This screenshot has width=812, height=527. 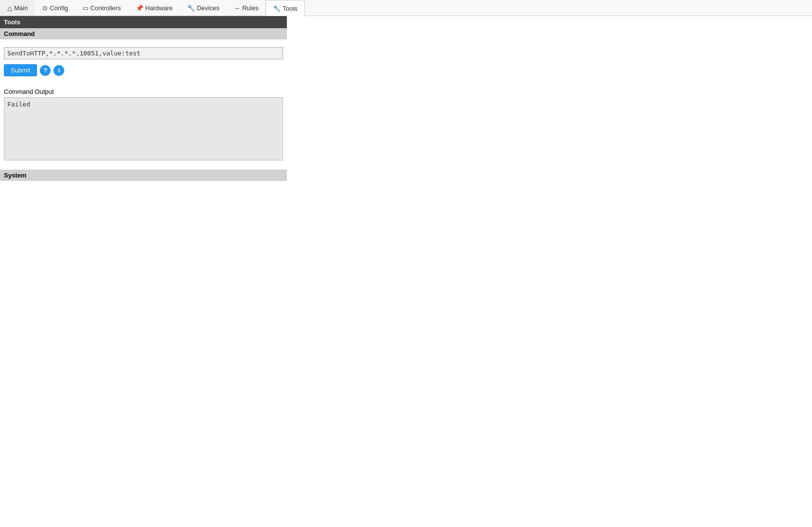 I want to click on content-area: Tools Command Submit ? i Command Output …, so click(x=143, y=98).